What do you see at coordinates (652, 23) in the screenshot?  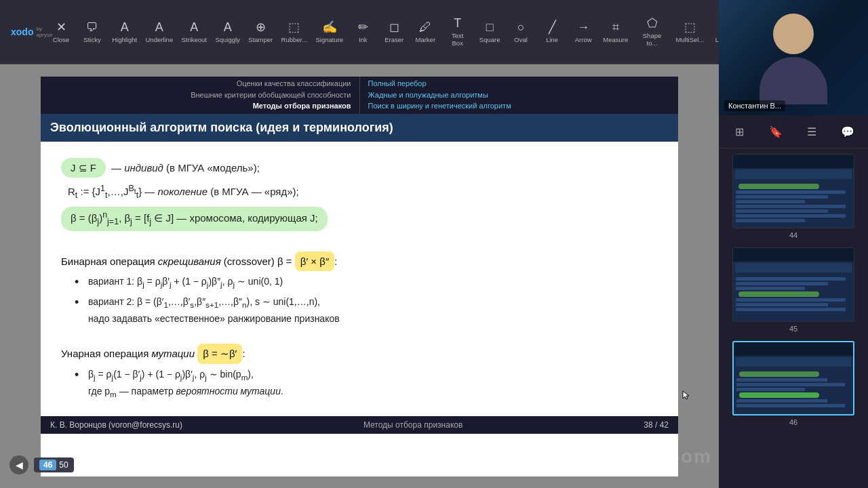 I see `shape-icon: ⬠` at bounding box center [652, 23].